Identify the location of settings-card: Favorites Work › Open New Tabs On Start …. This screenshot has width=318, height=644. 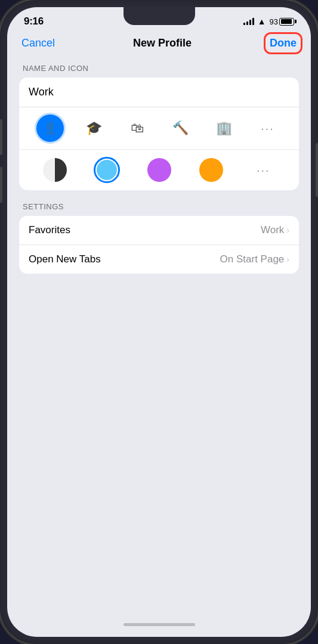
(159, 244).